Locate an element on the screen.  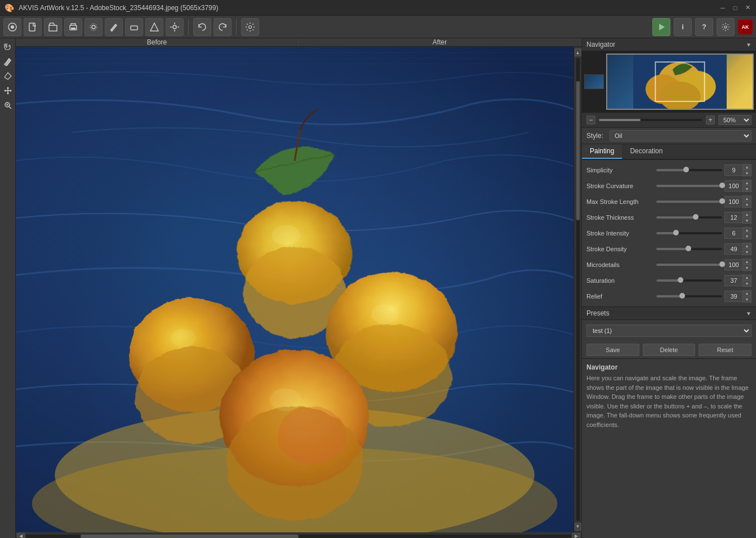
reset-preset-button: Reset is located at coordinates (725, 350).